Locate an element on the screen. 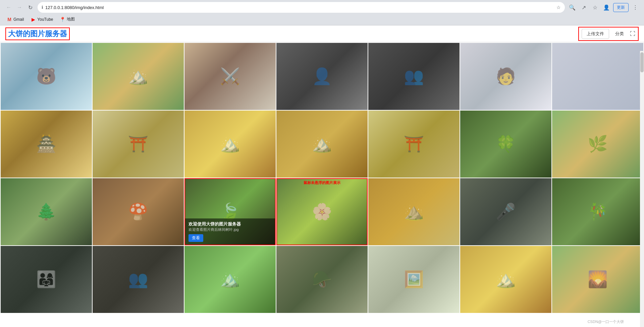  image-mtn4: 🏔️ is located at coordinates (230, 279).